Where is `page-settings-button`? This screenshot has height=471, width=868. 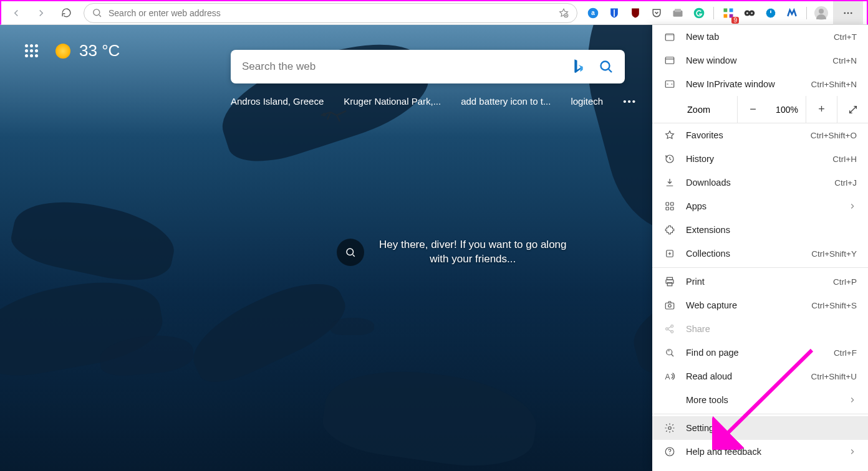
page-settings-button is located at coordinates (31, 51).